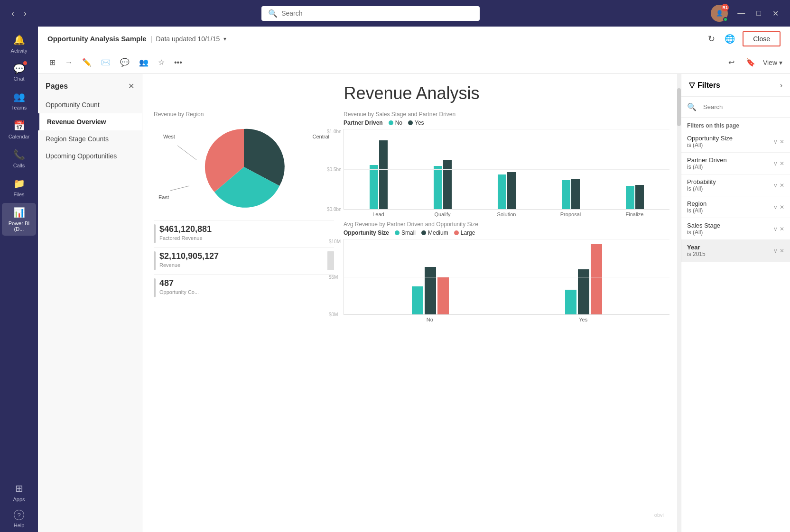 This screenshot has width=790, height=532. What do you see at coordinates (125, 63) in the screenshot?
I see `toolbar-chat-button: 💬` at bounding box center [125, 63].